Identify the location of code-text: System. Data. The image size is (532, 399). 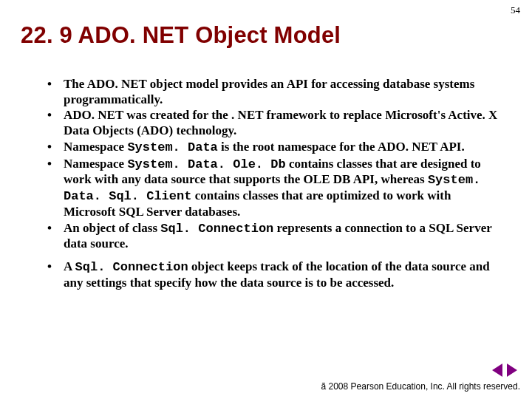
(172, 148).